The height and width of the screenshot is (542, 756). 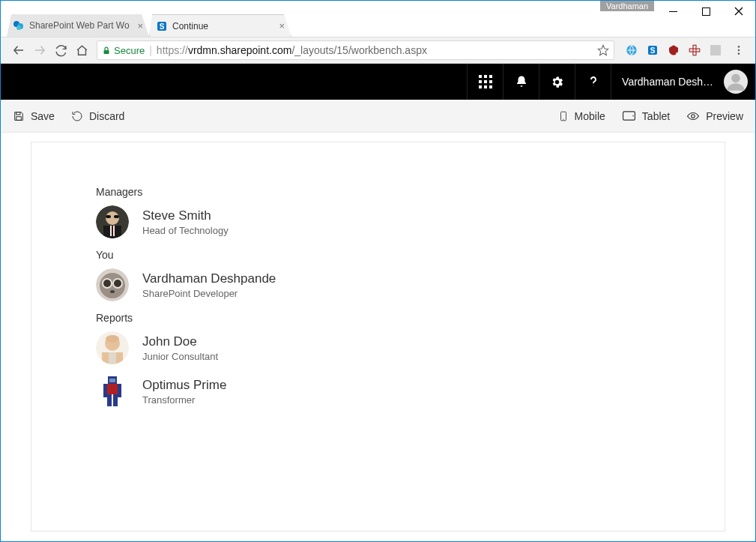 What do you see at coordinates (106, 116) in the screenshot?
I see `discard-label: Discard` at bounding box center [106, 116].